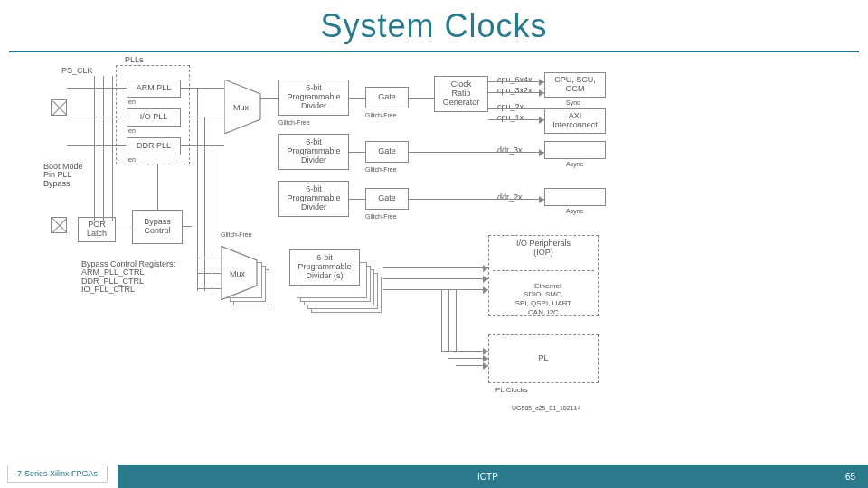  I want to click on footer-left: 7-Series Xilinx FPGAs, so click(58, 474).